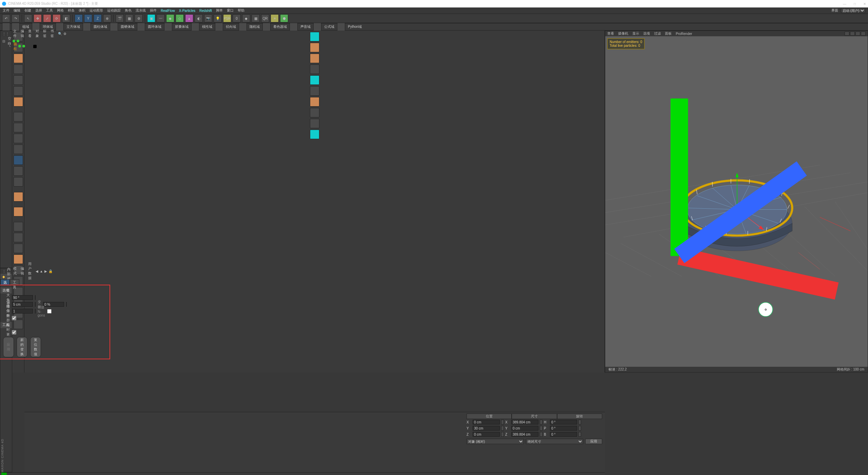 Image resolution: width=868 pixels, height=475 pixels. Describe the element at coordinates (6, 27) in the screenshot. I see `palette-icon` at that location.